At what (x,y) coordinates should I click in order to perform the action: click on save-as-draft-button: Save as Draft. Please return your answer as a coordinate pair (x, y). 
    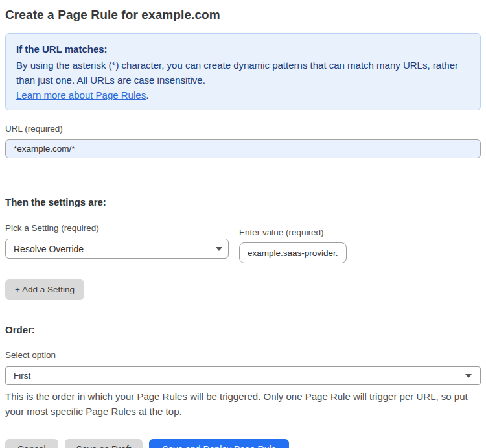
    Looking at the image, I should click on (104, 443).